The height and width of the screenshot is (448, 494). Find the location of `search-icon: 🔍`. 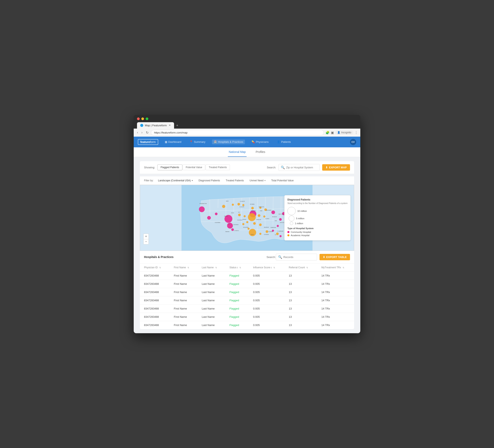

search-icon: 🔍 is located at coordinates (283, 167).